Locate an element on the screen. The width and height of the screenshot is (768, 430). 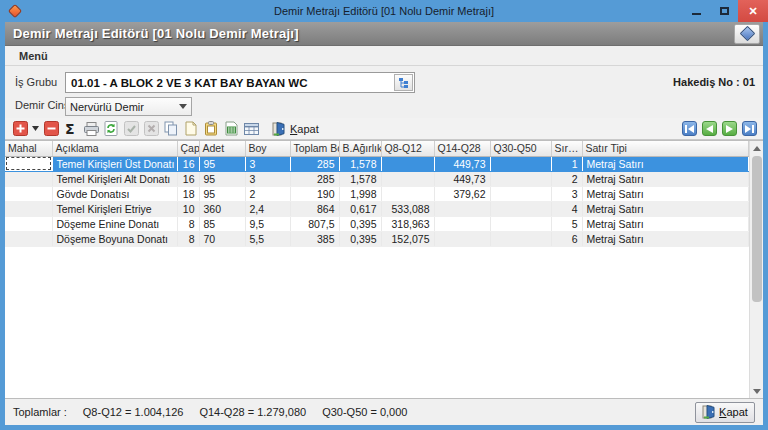
cell-aciklama: Temel Kirişleri Alt Donatı is located at coordinates (114, 178).